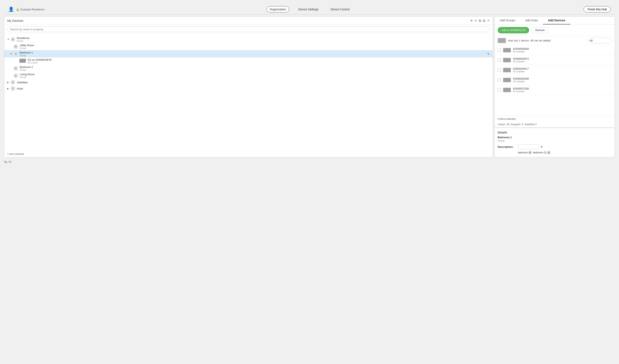  I want to click on tree-item-bedroom1: ▼ 4 Bedroom 1 Group ✎, so click(249, 54).